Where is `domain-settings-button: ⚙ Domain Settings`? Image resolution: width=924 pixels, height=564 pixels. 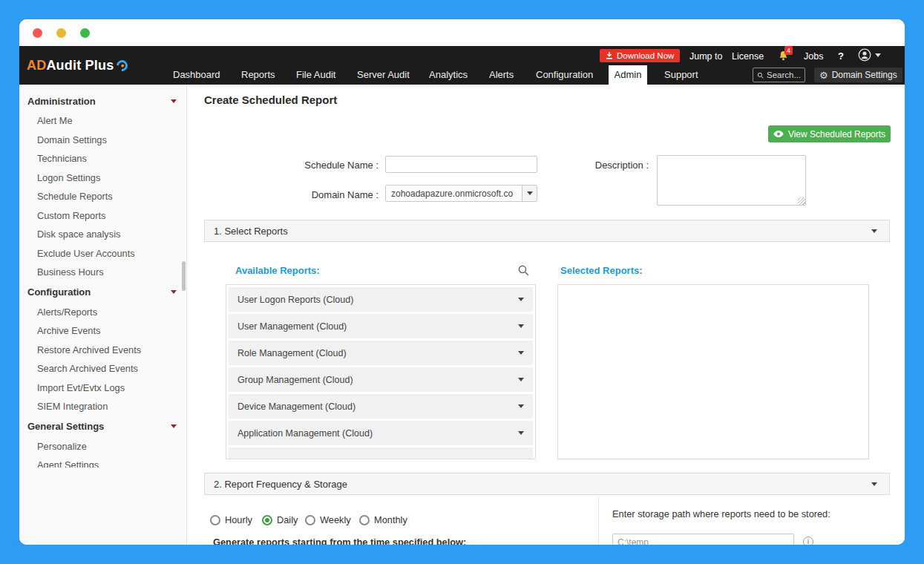
domain-settings-button: ⚙ Domain Settings is located at coordinates (858, 75).